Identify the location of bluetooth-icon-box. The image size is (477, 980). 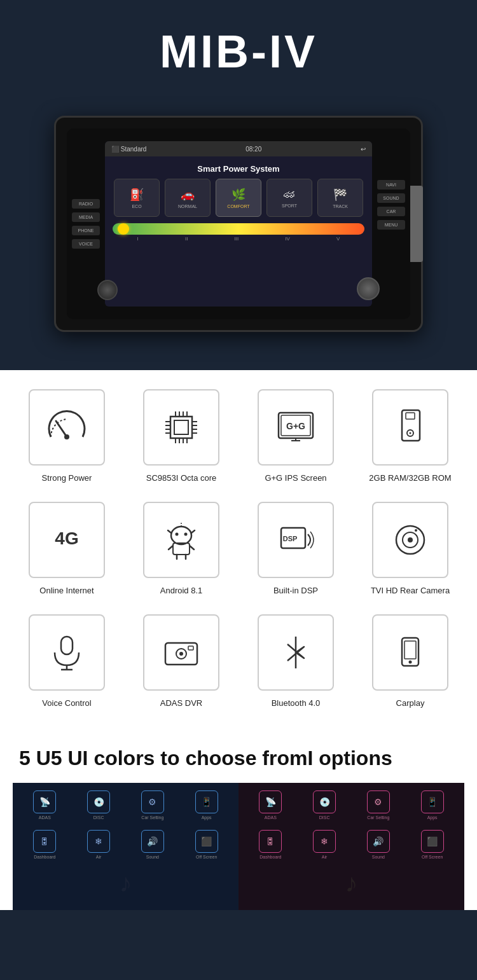
(296, 652).